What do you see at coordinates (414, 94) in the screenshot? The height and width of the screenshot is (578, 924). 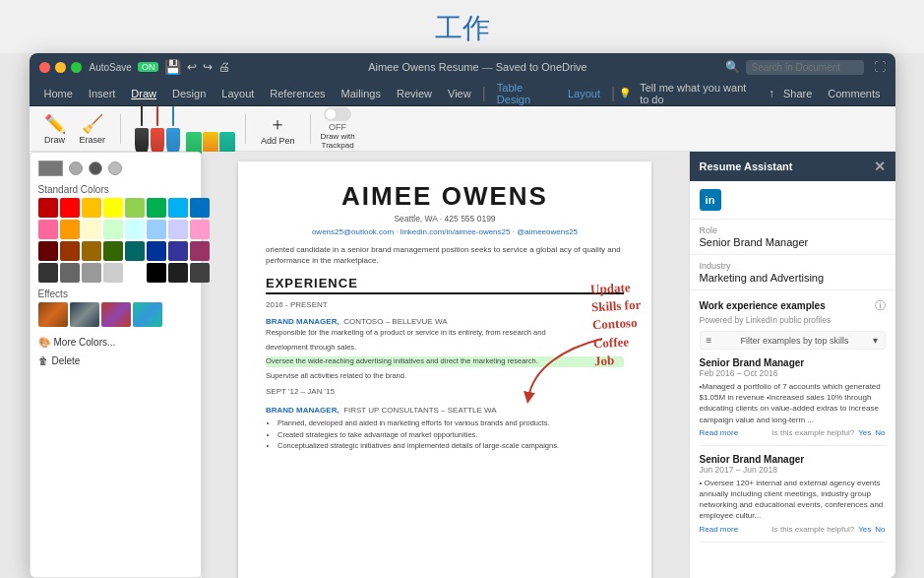 I see `menu-review: Review` at bounding box center [414, 94].